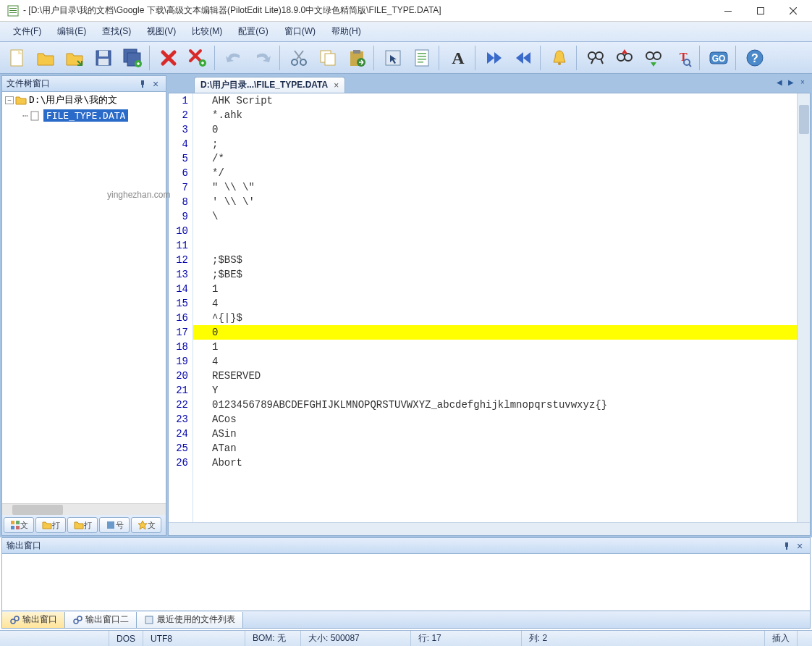 This screenshot has width=812, height=646. I want to click on menu-file: 文件(F), so click(28, 32).